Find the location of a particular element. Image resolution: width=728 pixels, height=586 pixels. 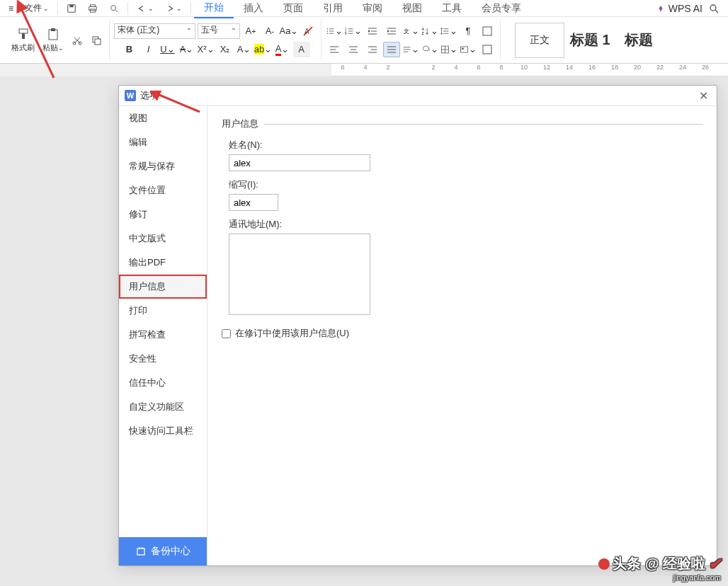

superscript-button: X²⌄ is located at coordinates (206, 50).